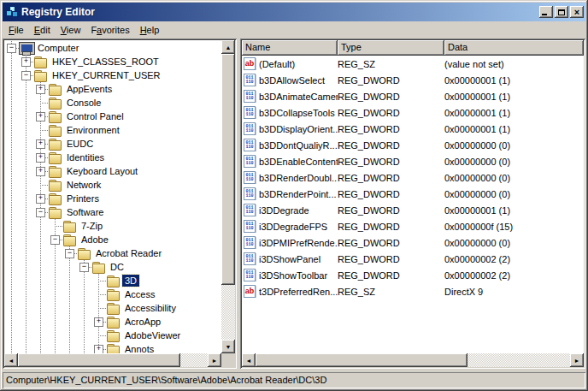  What do you see at coordinates (113, 157) in the screenshot?
I see `tree-item-identities: +Identities` at bounding box center [113, 157].